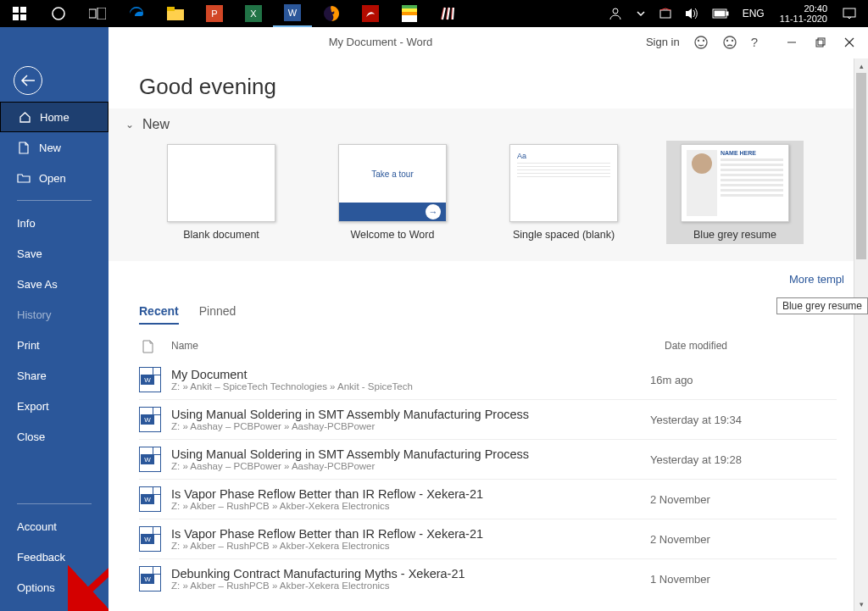 This screenshot has width=868, height=611. I want to click on help-icon: ?, so click(754, 42).